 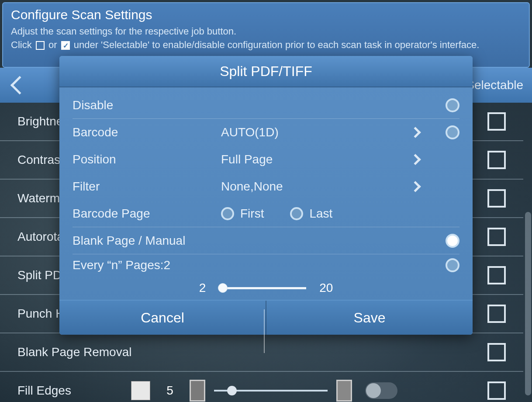 What do you see at coordinates (266, 187) in the screenshot?
I see `option-filter: Filter None,None` at bounding box center [266, 187].